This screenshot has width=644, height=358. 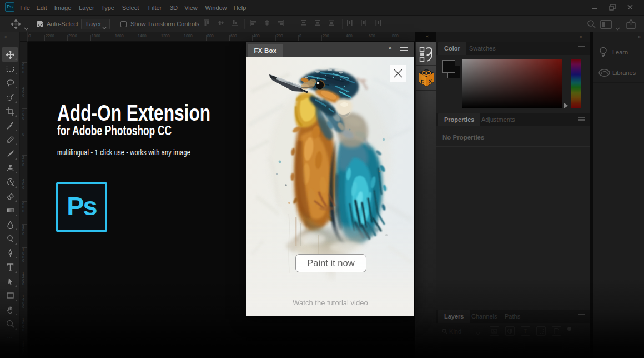 I want to click on lasso-tool, so click(x=10, y=83).